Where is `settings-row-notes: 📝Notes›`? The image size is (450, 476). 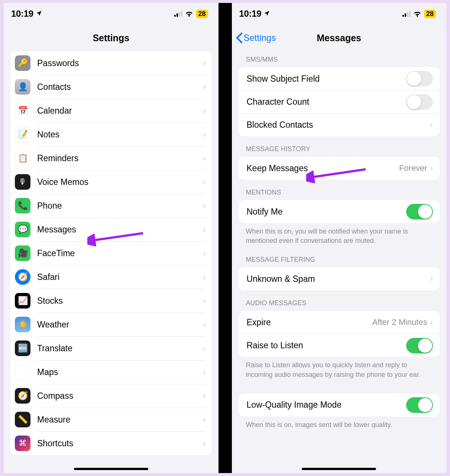
settings-row-notes: 📝Notes› is located at coordinates (111, 134).